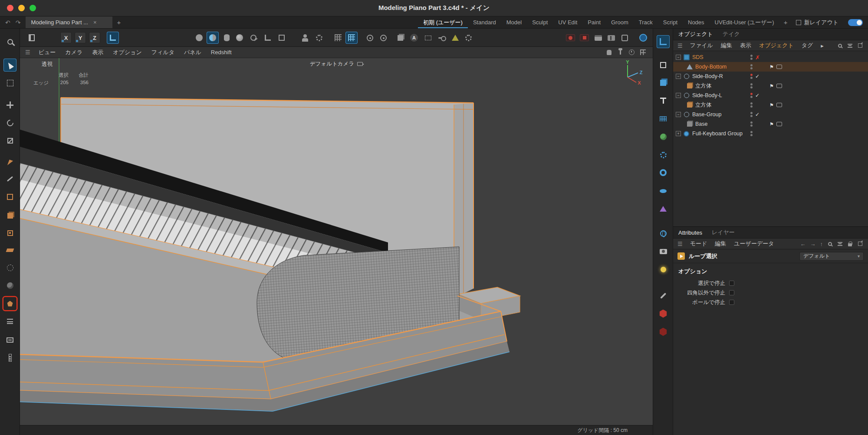  I want to click on close-tab-icon: ×, so click(95, 23).